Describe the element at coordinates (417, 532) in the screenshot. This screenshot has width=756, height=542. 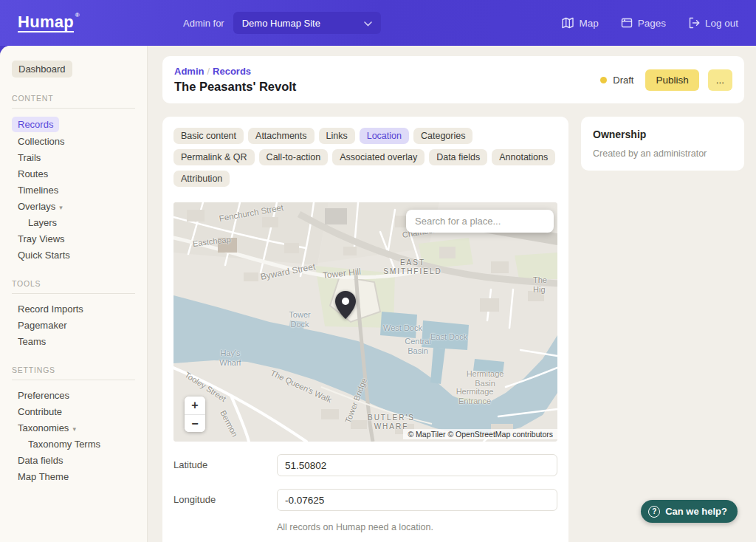
I see `location-help-text: All records on Humap need a location. Yo…` at that location.